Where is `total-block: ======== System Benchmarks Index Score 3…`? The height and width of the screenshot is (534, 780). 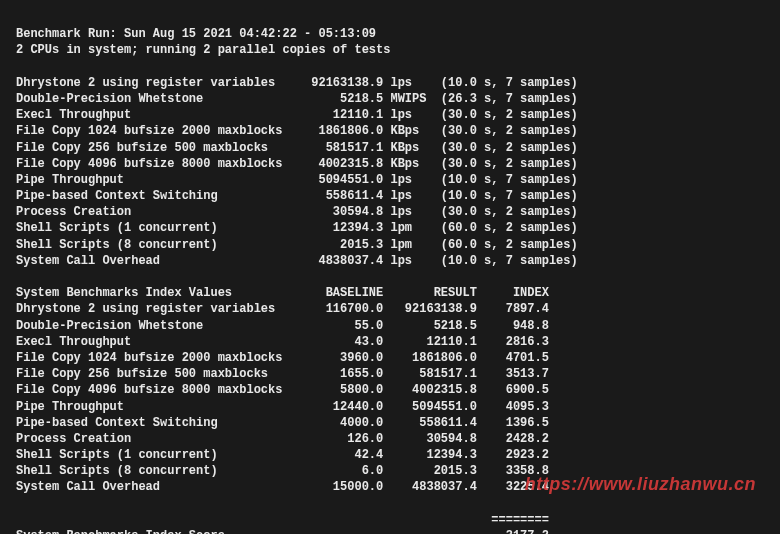
total-block: ======== System Benchmarks Index Score 3… is located at coordinates (282, 524).